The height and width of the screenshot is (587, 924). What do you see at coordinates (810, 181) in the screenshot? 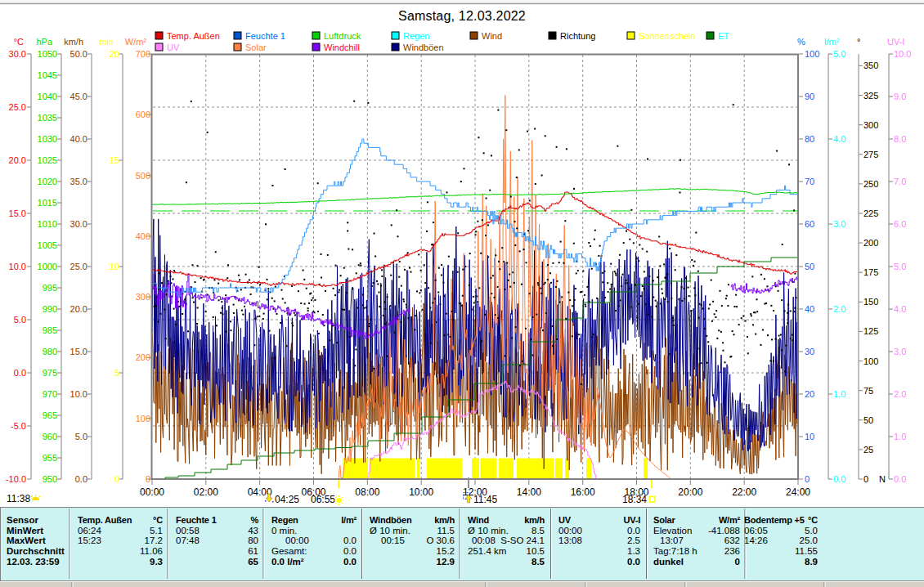
I see `svg-text: 70` at bounding box center [810, 181].